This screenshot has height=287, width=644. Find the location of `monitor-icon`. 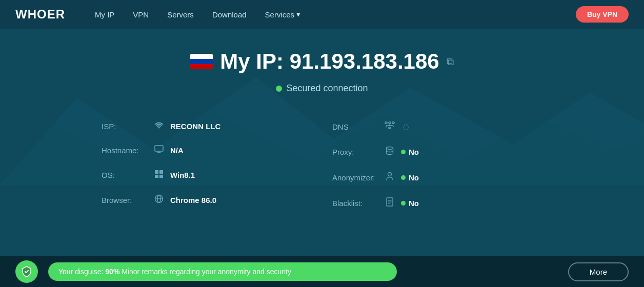

monitor-icon is located at coordinates (159, 150).